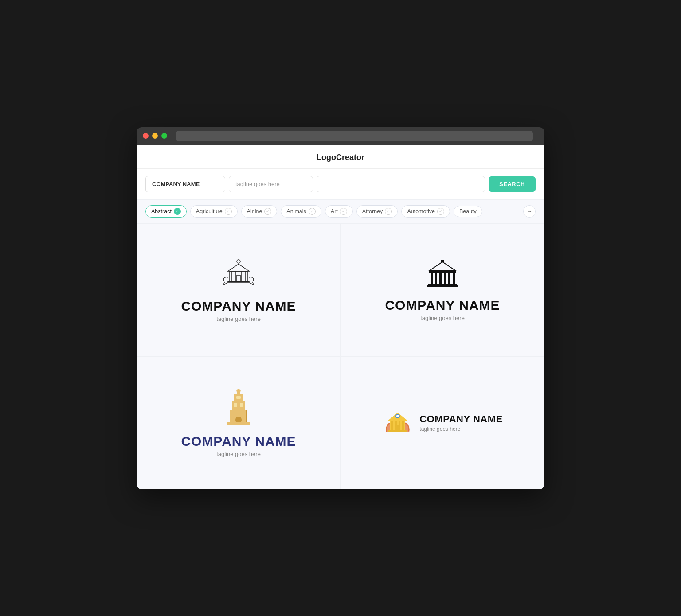 Image resolution: width=681 pixels, height=616 pixels. Describe the element at coordinates (461, 423) in the screenshot. I see `logo4-text: COMPANY NAME tagline goes here` at that location.